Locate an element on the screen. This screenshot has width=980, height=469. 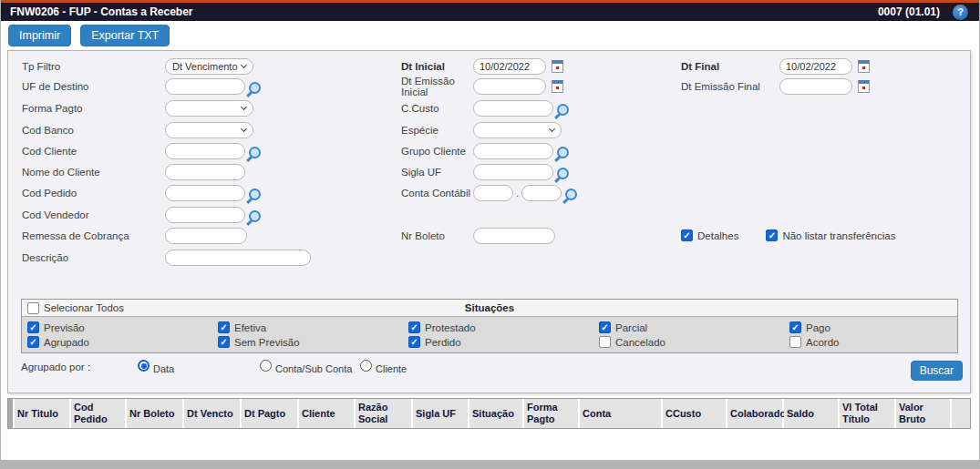
cod-cliente-input is located at coordinates (205, 151).